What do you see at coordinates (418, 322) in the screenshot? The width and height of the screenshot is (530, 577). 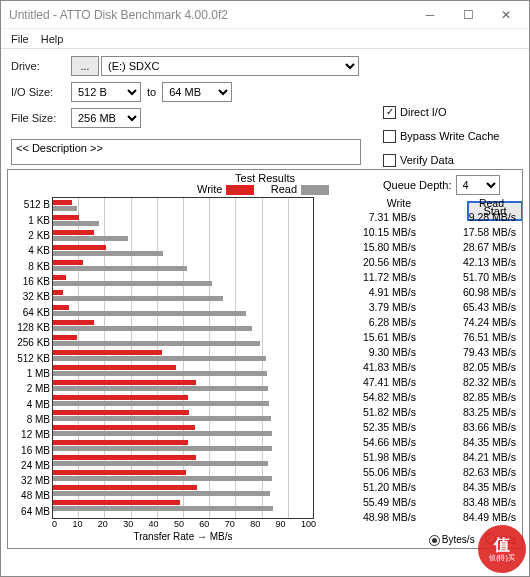 I see `result-row: 6.28 MB/s74.24 MB/s` at bounding box center [418, 322].